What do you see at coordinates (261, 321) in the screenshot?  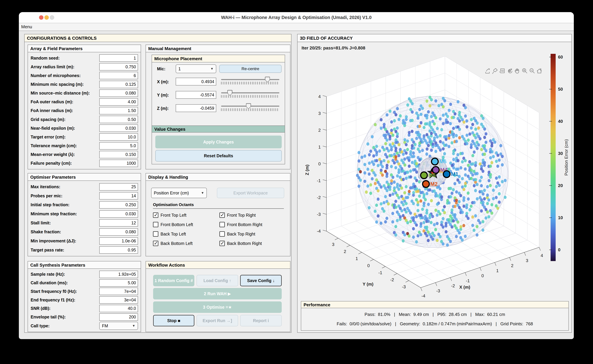 I see `report-button: Report i` at bounding box center [261, 321].